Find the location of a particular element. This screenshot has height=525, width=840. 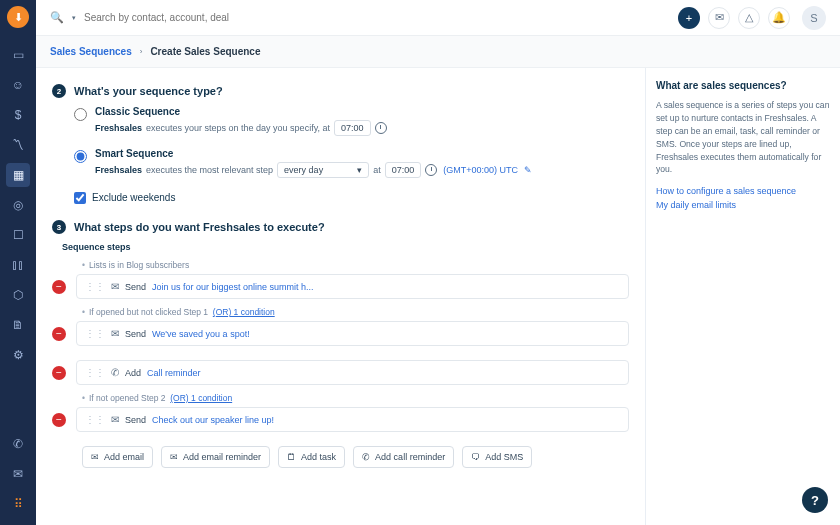

nav-target-icon: ◎ is located at coordinates (18, 205).